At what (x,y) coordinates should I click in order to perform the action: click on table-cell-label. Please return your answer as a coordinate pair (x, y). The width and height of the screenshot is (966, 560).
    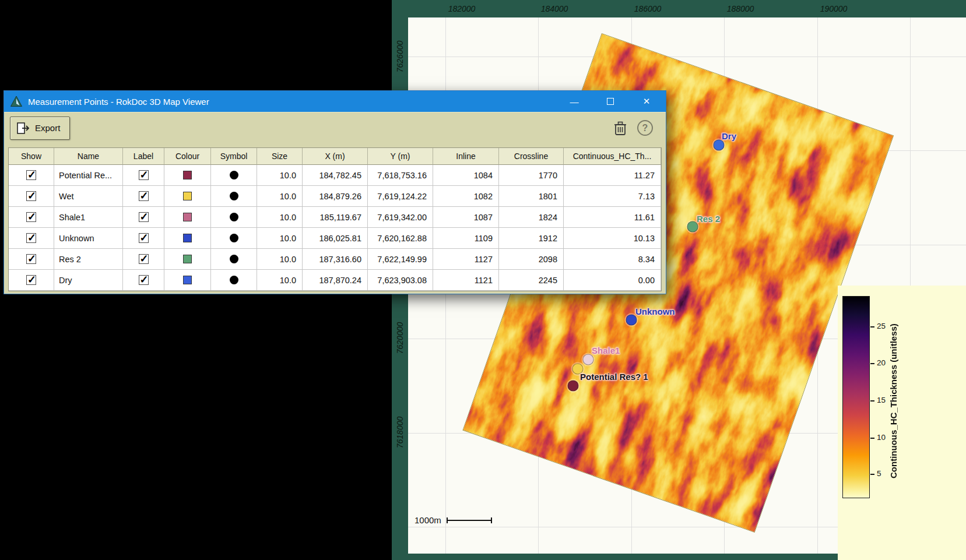
    Looking at the image, I should click on (143, 280).